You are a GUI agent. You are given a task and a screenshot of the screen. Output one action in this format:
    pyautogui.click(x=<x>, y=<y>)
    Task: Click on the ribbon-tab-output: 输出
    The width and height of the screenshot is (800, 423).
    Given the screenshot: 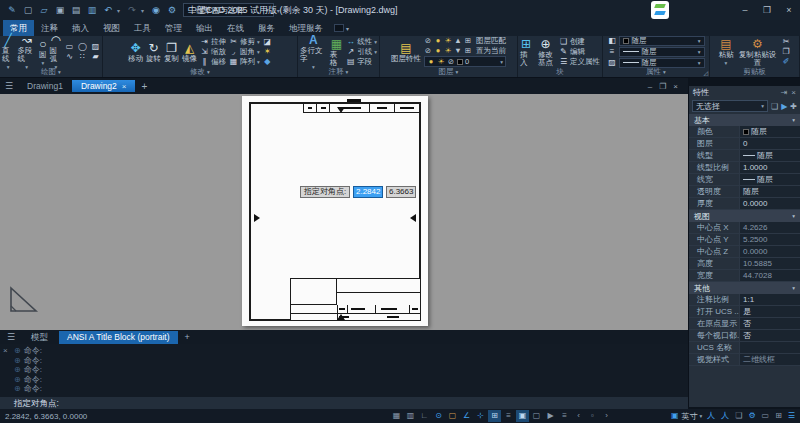 What is the action you would take?
    pyautogui.click(x=204, y=28)
    